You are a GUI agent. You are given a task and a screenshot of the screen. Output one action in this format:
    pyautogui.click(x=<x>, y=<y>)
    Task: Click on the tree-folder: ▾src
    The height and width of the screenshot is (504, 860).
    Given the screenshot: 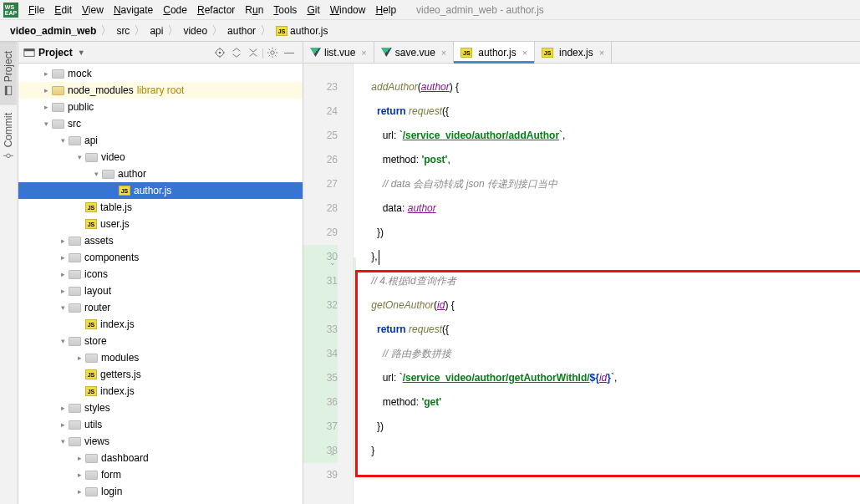 What is the action you would take?
    pyautogui.click(x=160, y=124)
    